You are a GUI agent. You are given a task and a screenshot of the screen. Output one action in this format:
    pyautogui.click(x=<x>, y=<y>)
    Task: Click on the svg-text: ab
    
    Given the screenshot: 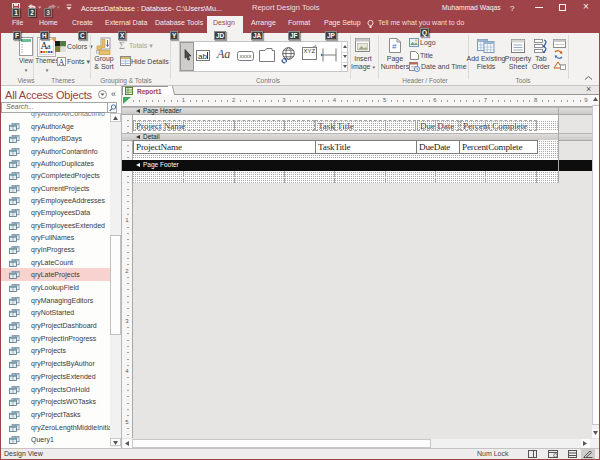 What is the action you would take?
    pyautogui.click(x=202, y=56)
    